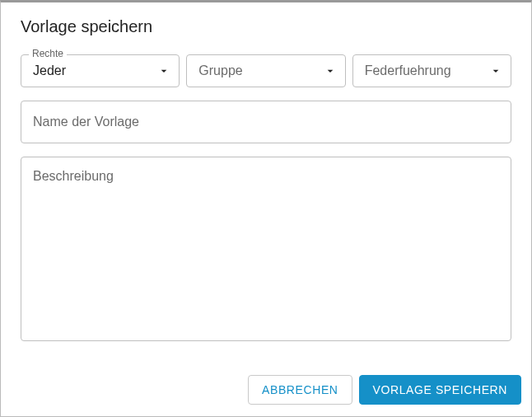 This screenshot has height=417, width=532. I want to click on dialog-title: Vorlage speichern, so click(266, 23).